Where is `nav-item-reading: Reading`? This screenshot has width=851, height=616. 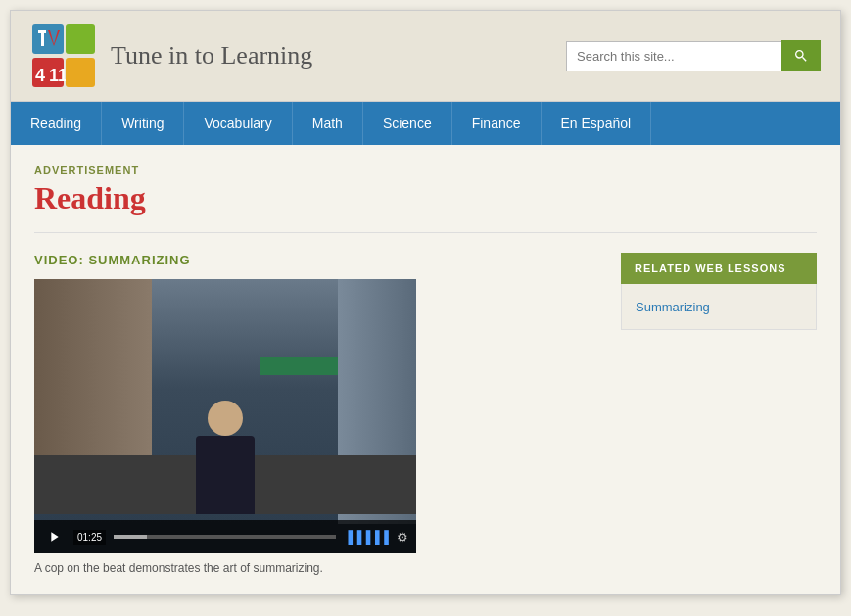 nav-item-reading: Reading is located at coordinates (57, 123).